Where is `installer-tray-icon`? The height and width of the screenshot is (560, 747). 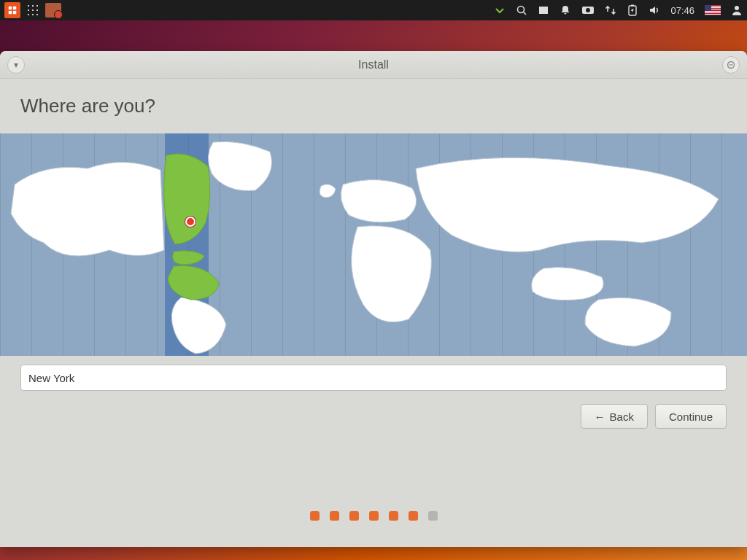 installer-tray-icon is located at coordinates (53, 10).